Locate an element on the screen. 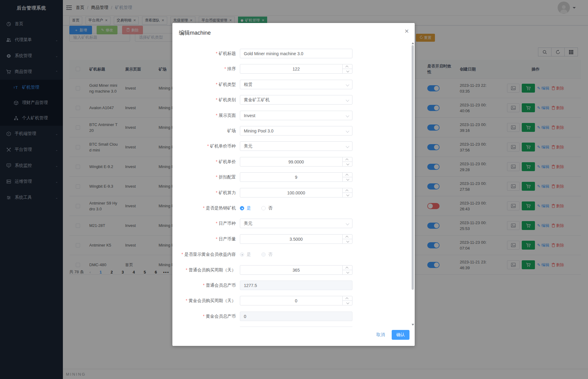 Image resolution: width=588 pixels, height=379 pixels. form-row: *矿机类型租赁 is located at coordinates (267, 85).